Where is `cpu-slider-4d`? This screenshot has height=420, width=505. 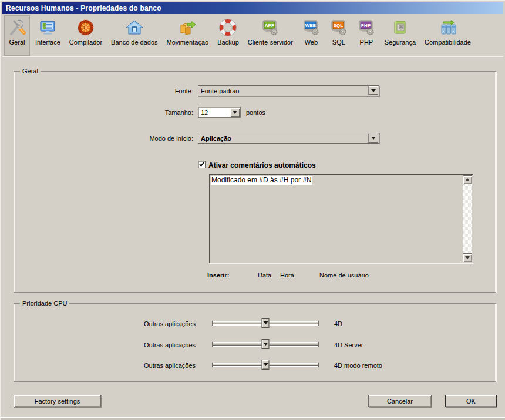
cpu-slider-4d is located at coordinates (265, 323).